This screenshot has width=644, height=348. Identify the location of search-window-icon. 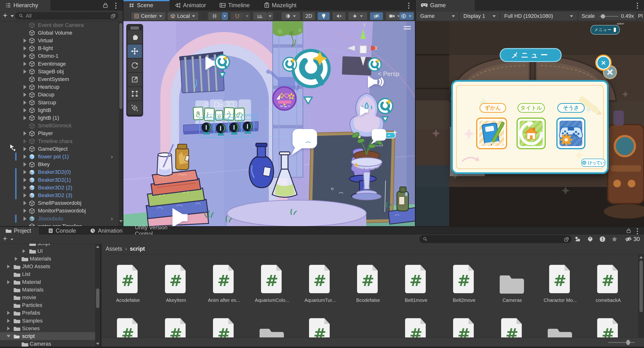
(566, 239).